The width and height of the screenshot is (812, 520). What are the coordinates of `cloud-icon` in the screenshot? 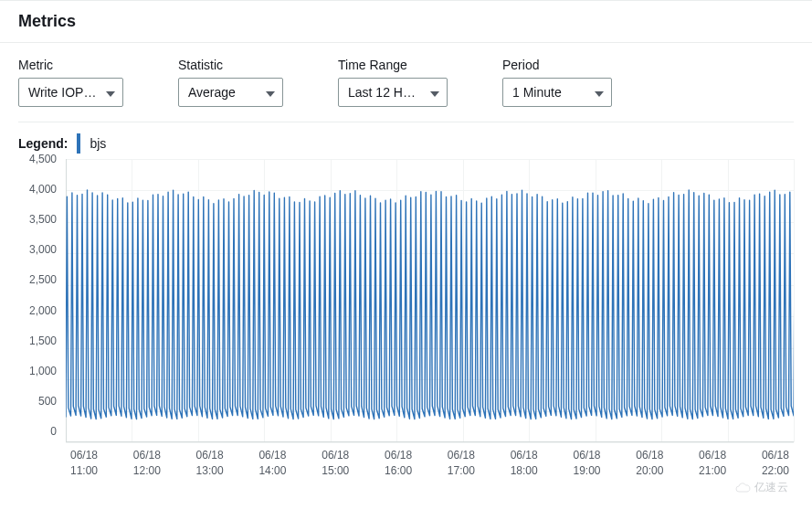 It's located at (743, 488).